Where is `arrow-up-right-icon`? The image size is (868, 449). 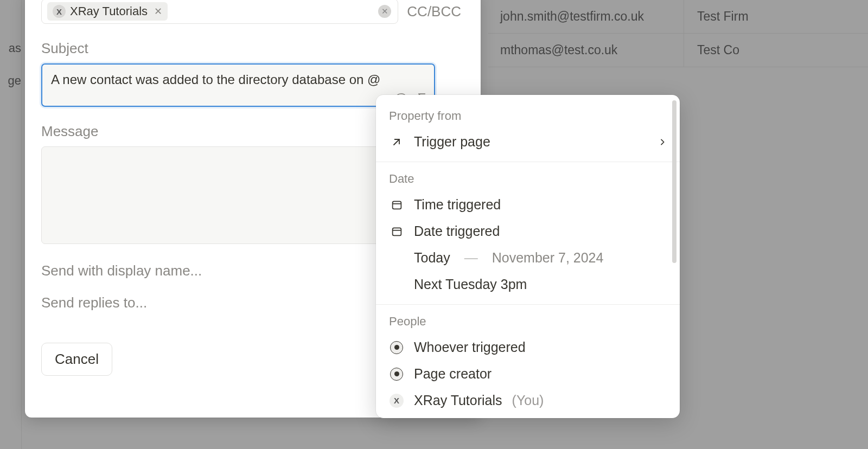
arrow-up-right-icon is located at coordinates (397, 142).